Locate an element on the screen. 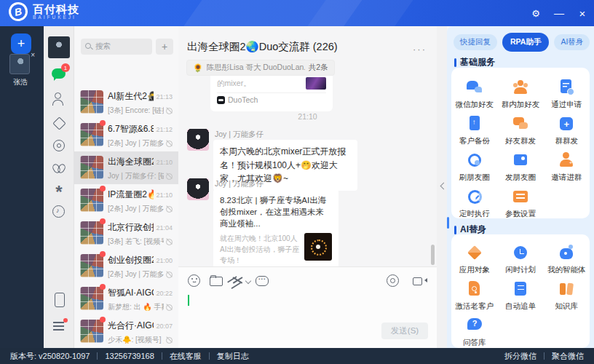  version-label: 版本号: v250820-1097 is located at coordinates (50, 357).